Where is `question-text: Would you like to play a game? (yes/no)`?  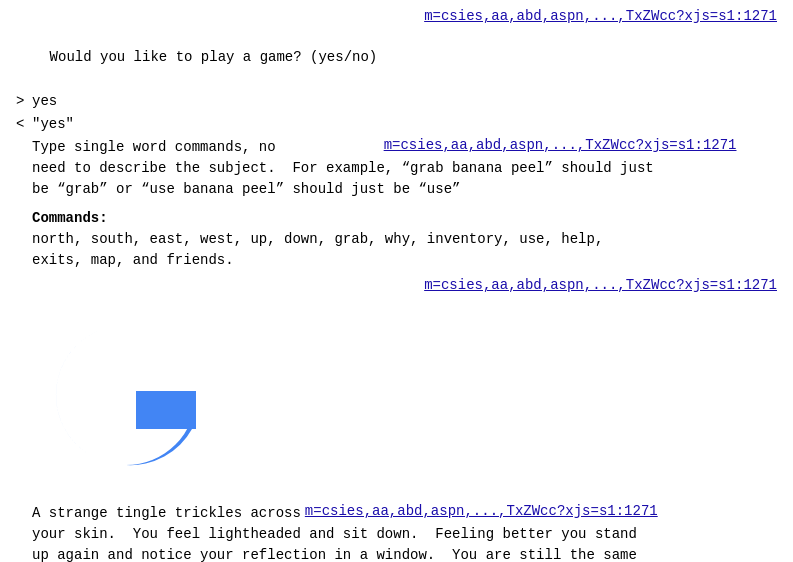 question-text: Would you like to play a game? (yes/no) is located at coordinates (214, 57).